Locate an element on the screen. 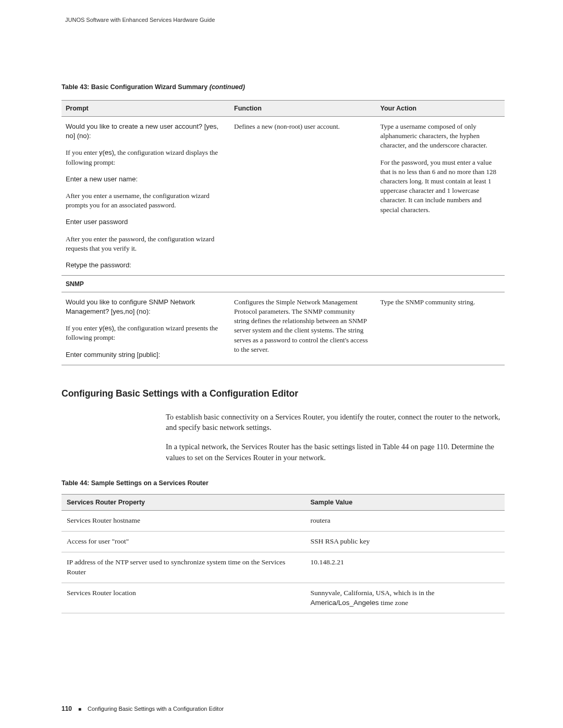  section-body: To establish basic connectivity on a Ser… is located at coordinates (335, 437).